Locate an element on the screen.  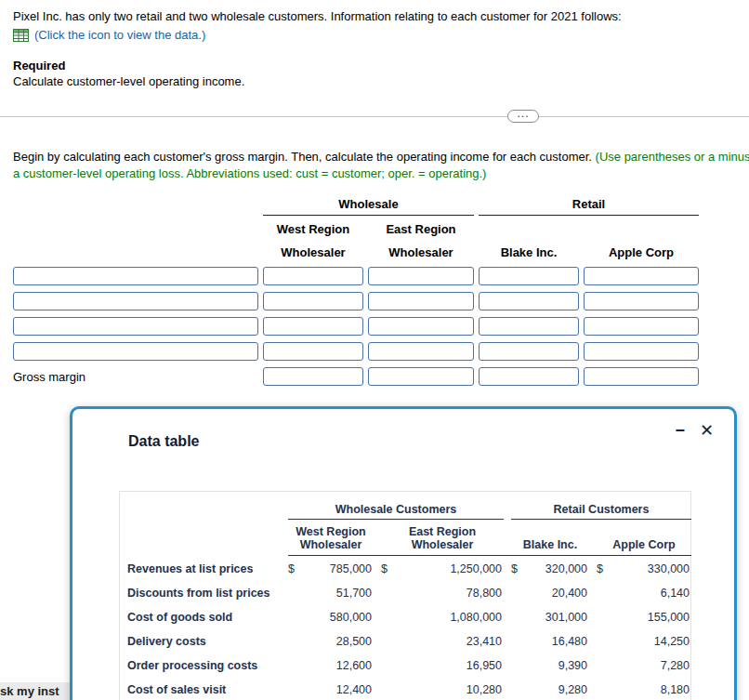
cell-value: 16,950 is located at coordinates (484, 666).